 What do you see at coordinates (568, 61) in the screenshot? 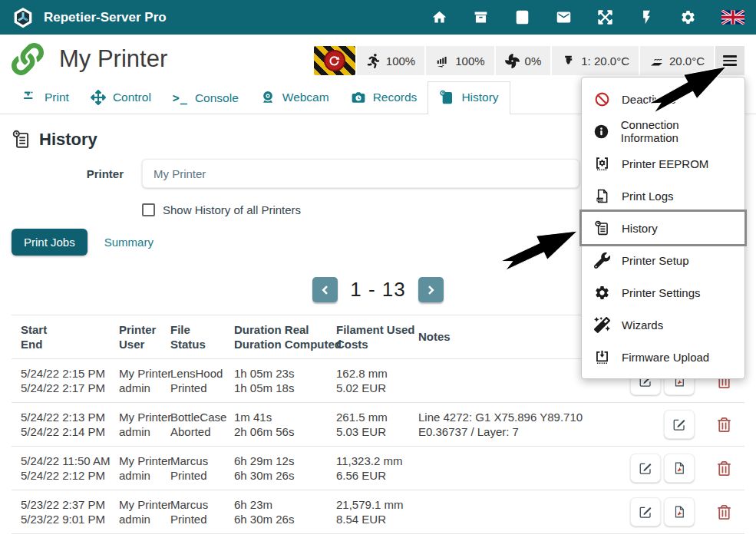
I see `extruder-icon` at bounding box center [568, 61].